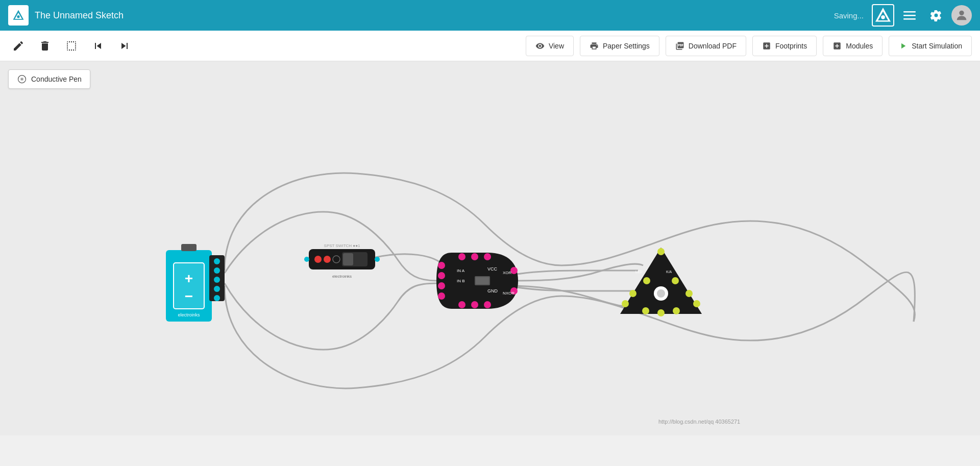  What do you see at coordinates (540, 46) in the screenshot?
I see `eye-icon` at bounding box center [540, 46].